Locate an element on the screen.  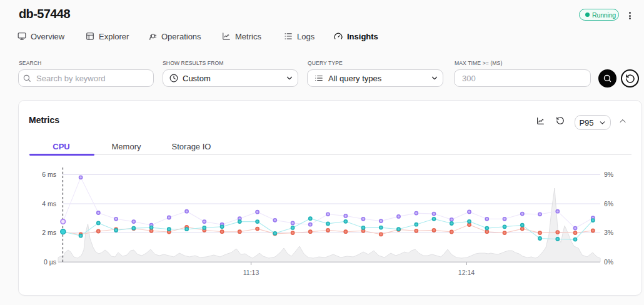
svg-text: 9% is located at coordinates (609, 174).